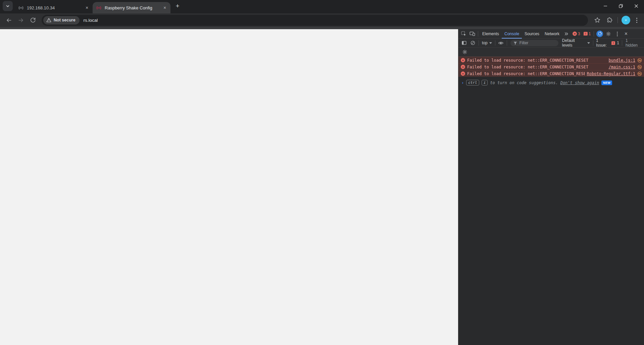  What do you see at coordinates (315, 20) in the screenshot?
I see `address-bar: Not secure rs.local` at bounding box center [315, 20].